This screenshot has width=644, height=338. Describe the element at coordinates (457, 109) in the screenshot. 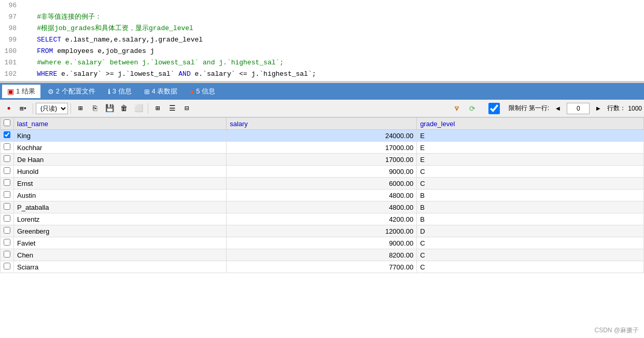

I see `filter-btn: ⛛` at that location.